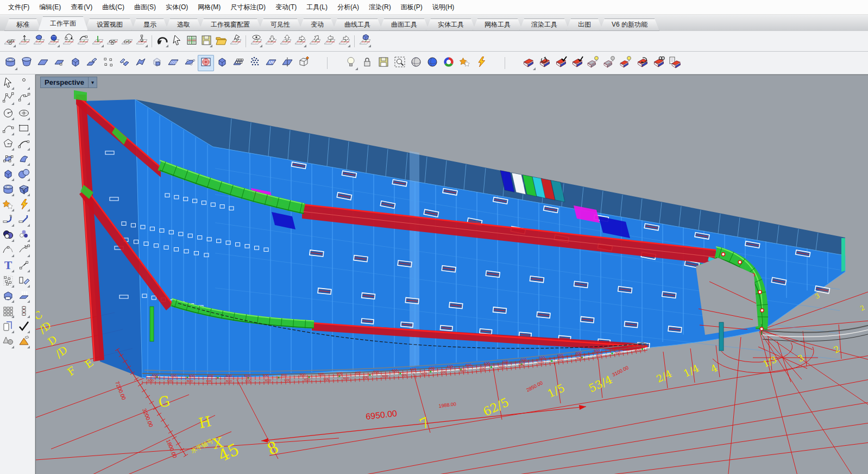  What do you see at coordinates (24, 297) in the screenshot?
I see `extrude-button` at bounding box center [24, 297].